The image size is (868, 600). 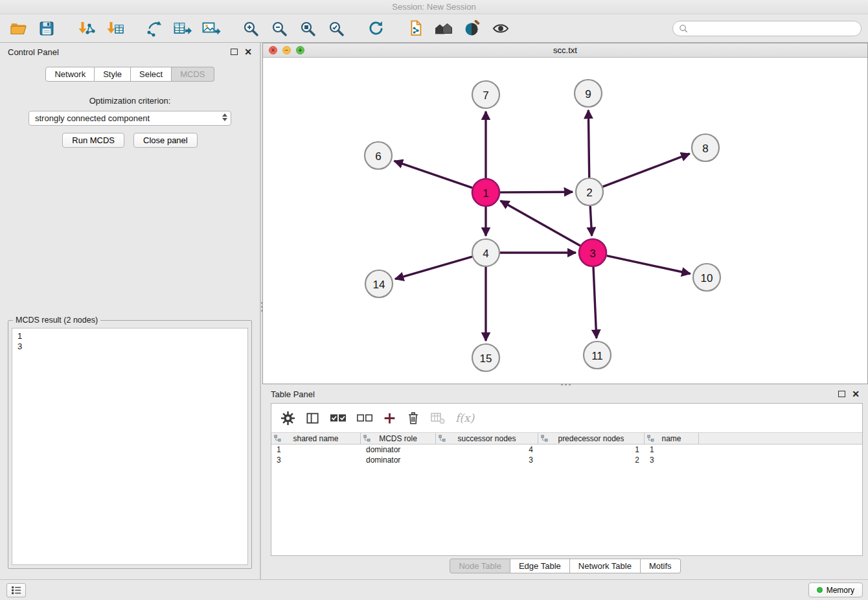 I want to click on search-input, so click(x=773, y=29).